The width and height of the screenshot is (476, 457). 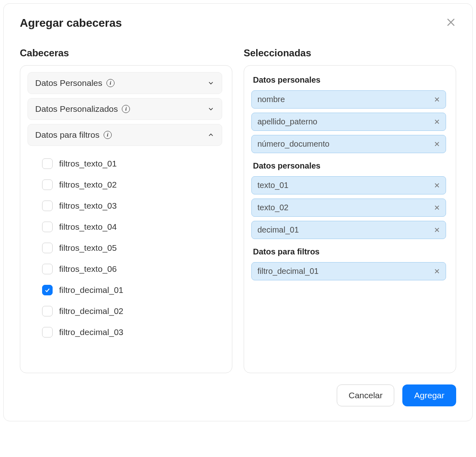 What do you see at coordinates (132, 227) in the screenshot?
I see `checkbox-item: filtros_texto_04` at bounding box center [132, 227].